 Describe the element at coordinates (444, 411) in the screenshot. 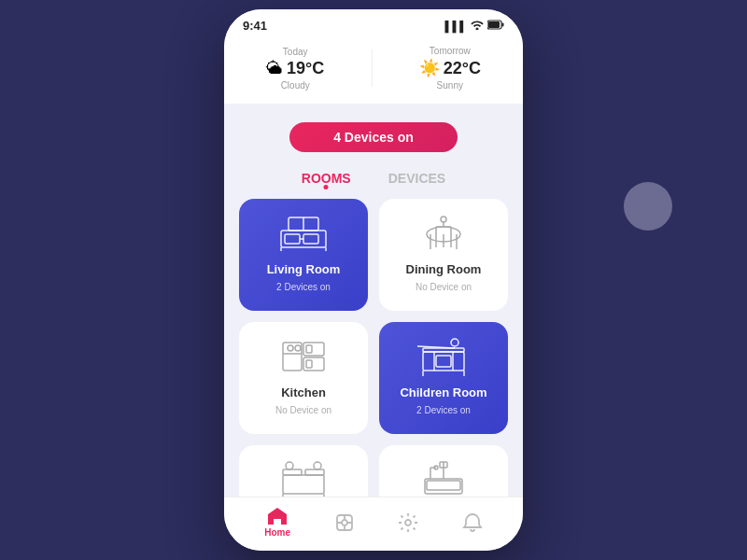

I see `children-room-status: 2 Devices on` at that location.